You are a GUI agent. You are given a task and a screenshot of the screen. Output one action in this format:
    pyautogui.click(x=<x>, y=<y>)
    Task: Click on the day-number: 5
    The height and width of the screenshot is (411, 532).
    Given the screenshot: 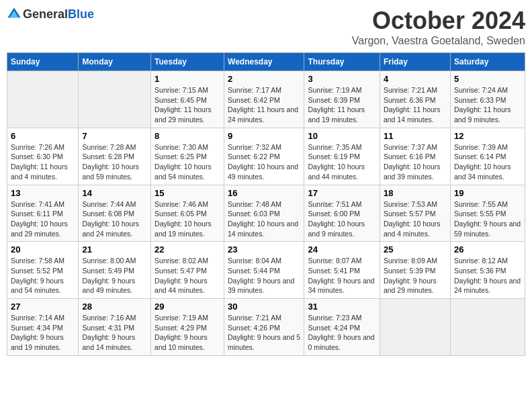 What is the action you would take?
    pyautogui.click(x=488, y=79)
    